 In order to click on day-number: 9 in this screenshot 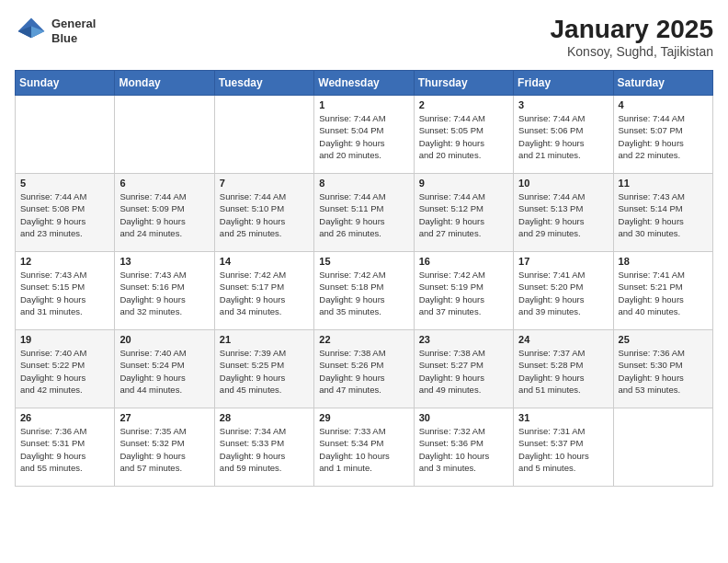, I will do `click(463, 183)`.